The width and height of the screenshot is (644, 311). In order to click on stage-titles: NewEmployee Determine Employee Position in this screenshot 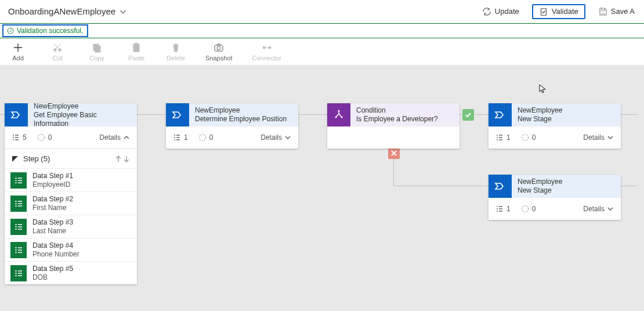, I will do `click(244, 115)`.